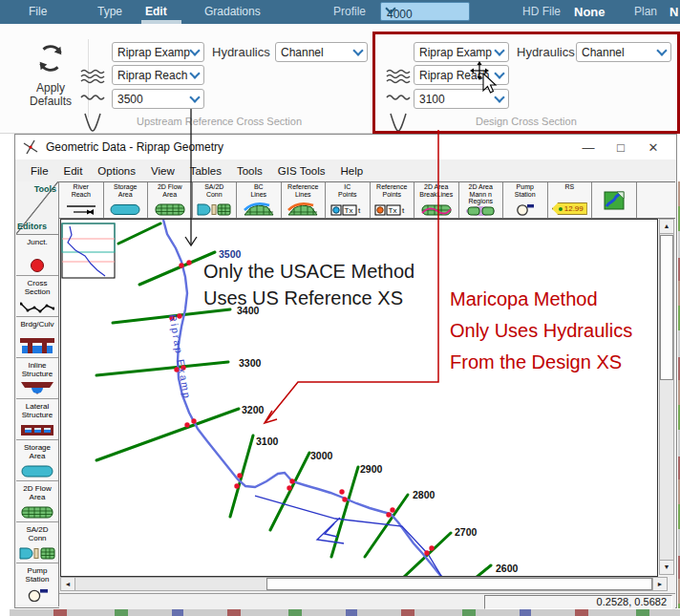 Image resolution: width=680 pixels, height=616 pixels. Describe the element at coordinates (110, 11) in the screenshot. I see `tab-type: Type` at that location.